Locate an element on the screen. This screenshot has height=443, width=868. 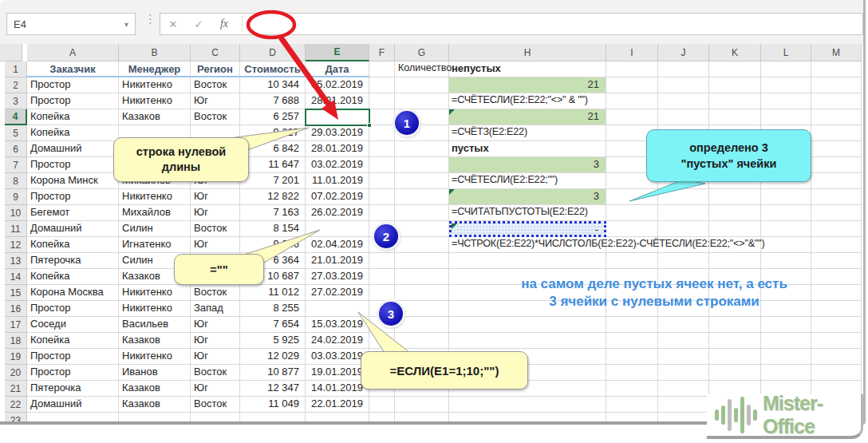
cell-D3: 7 688 is located at coordinates (273, 101).